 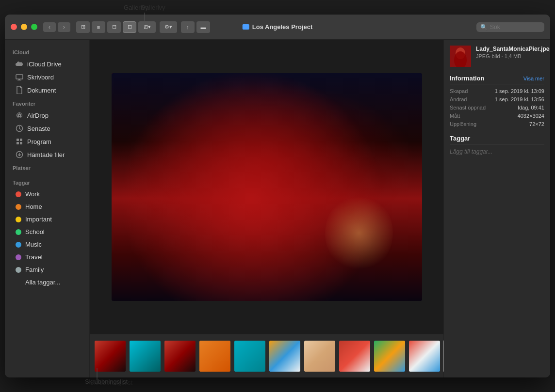 I want to click on sidebar-item-icloud-drive: iCloud Drive, so click(x=47, y=64).